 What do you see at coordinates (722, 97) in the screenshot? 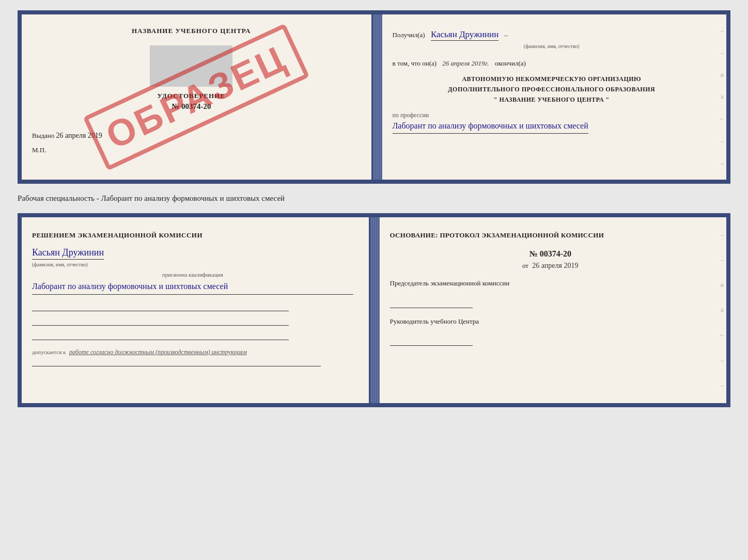
I see `right-side-marks: – – и а ← – –` at bounding box center [722, 97].